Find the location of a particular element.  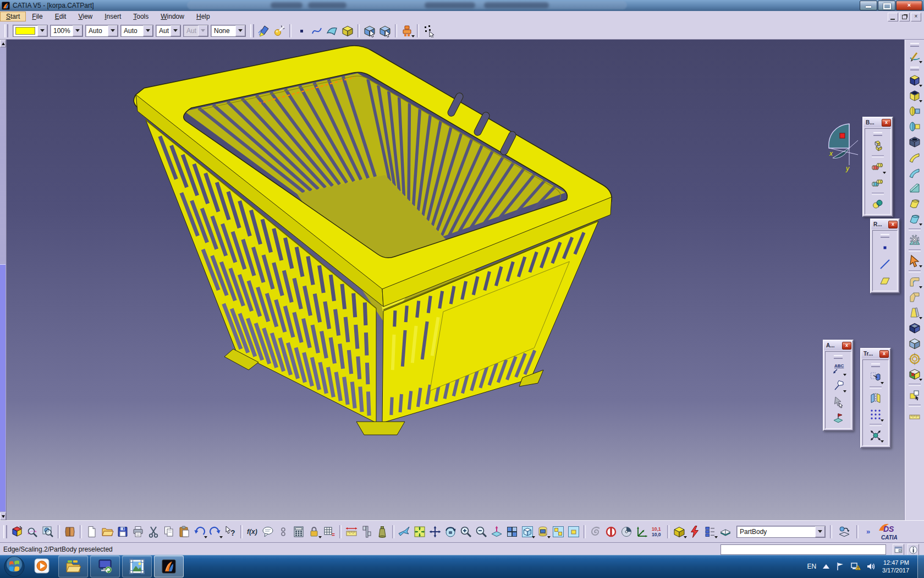

close-button: × is located at coordinates (909, 6).